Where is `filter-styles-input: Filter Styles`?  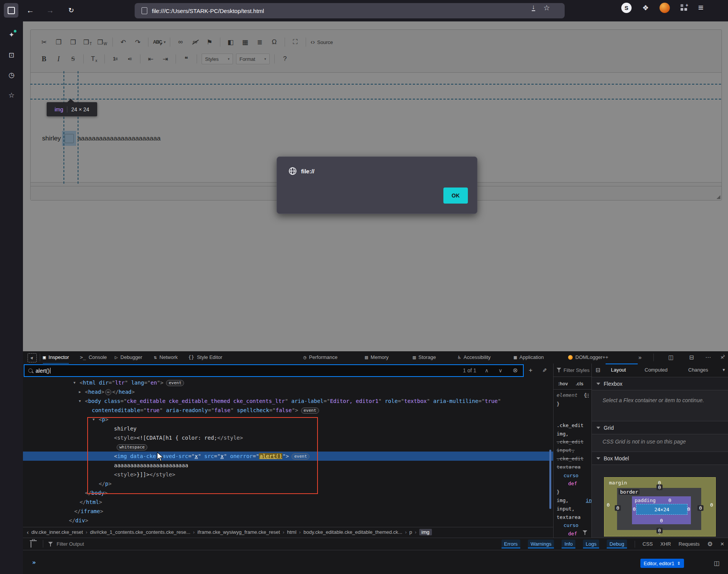 filter-styles-input: Filter Styles is located at coordinates (573, 370).